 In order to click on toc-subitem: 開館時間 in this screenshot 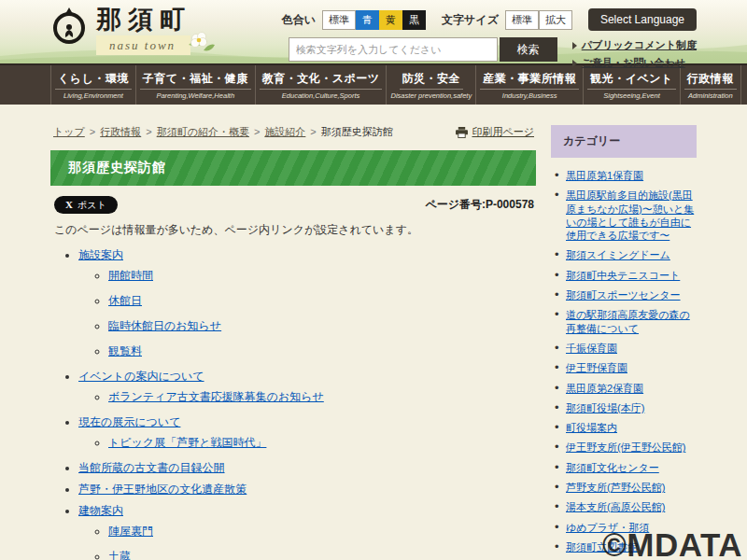, I will do `click(322, 276)`.